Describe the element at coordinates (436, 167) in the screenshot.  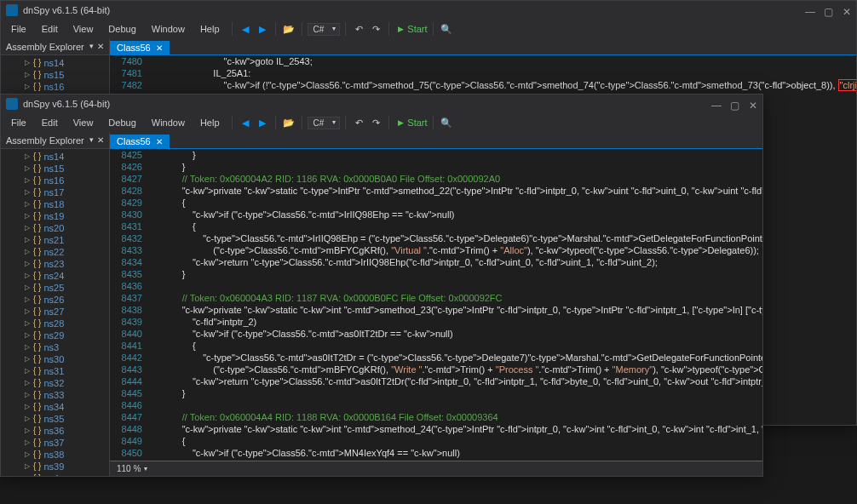
I see `code-line: 8426 }` at that location.